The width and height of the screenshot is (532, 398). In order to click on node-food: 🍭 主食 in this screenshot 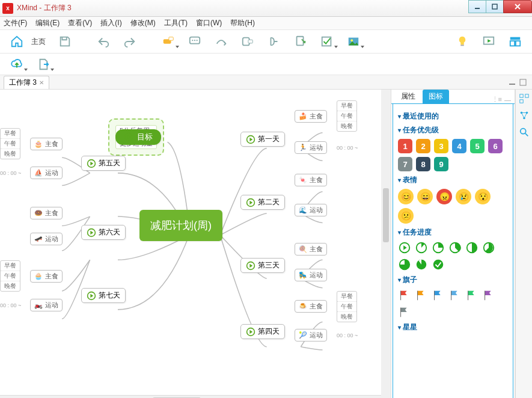, I will do `click(311, 249)`.